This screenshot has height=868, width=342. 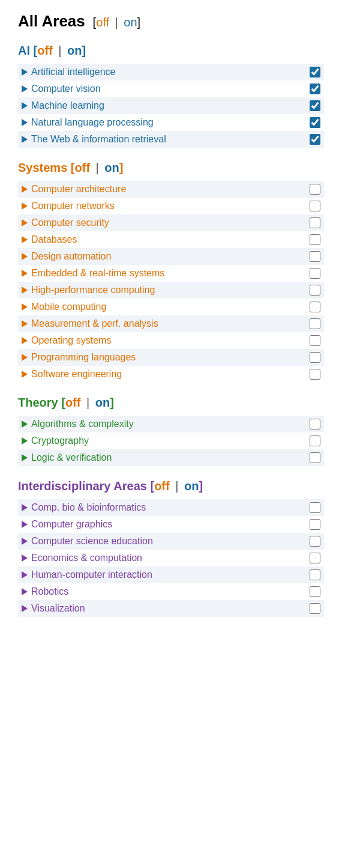 What do you see at coordinates (171, 240) in the screenshot?
I see `list-item: Databases` at bounding box center [171, 240].